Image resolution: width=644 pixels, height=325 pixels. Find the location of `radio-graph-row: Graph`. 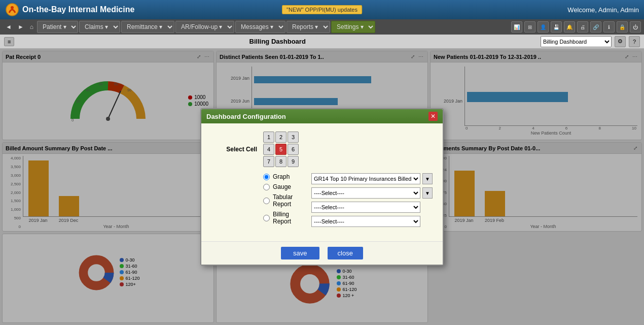

radio-graph-row: Graph is located at coordinates (284, 177).